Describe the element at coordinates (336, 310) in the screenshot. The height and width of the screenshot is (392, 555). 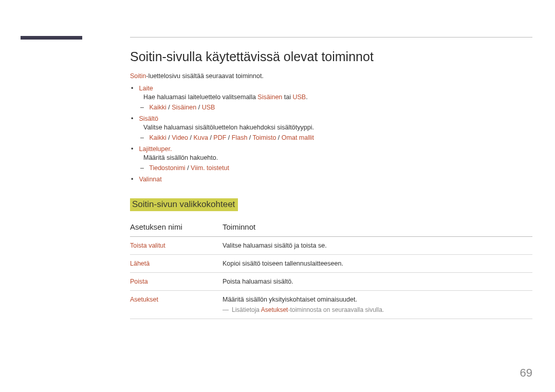
I see `text: -toiminnosta on seuraavalla sivulla.` at that location.